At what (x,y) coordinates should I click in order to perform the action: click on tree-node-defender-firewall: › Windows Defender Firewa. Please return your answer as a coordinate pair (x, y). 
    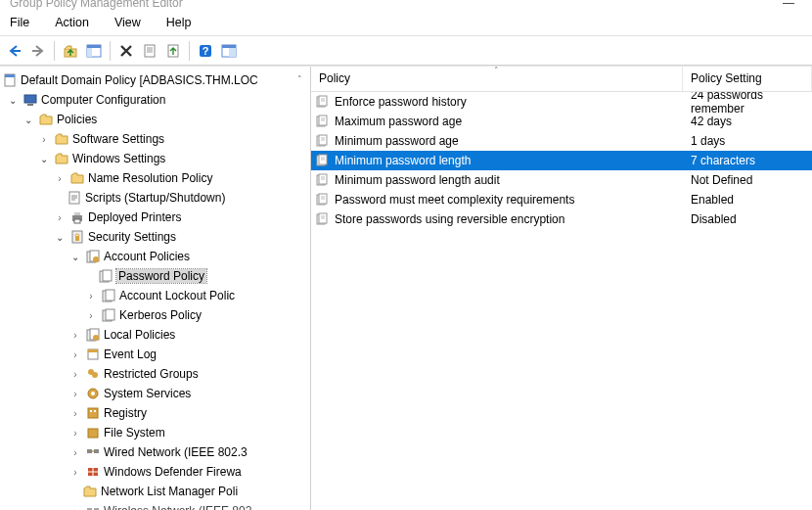
    Looking at the image, I should click on (157, 472).